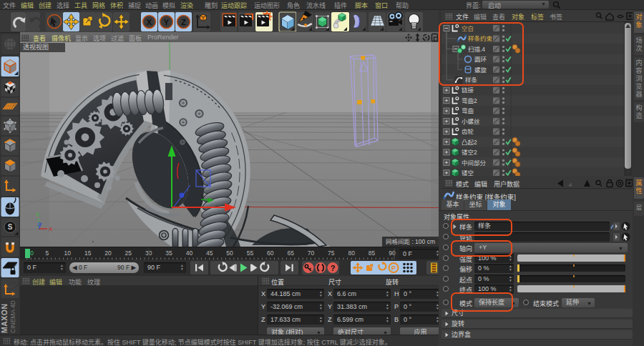 The width and height of the screenshot is (644, 346). What do you see at coordinates (31, 253) in the screenshot?
I see `svg-text: 0` at bounding box center [31, 253].